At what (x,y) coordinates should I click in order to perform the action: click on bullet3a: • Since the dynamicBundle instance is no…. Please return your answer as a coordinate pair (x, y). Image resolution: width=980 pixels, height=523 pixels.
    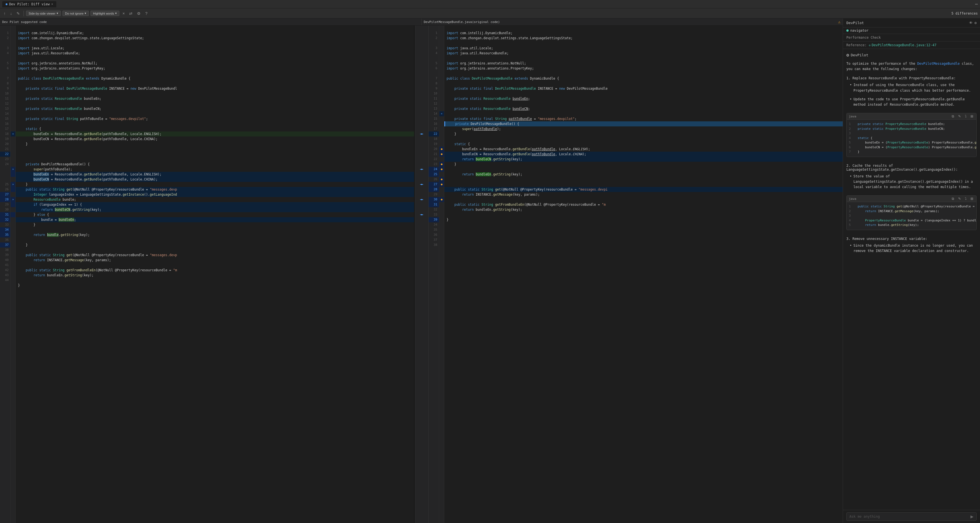
    Looking at the image, I should click on (912, 248).